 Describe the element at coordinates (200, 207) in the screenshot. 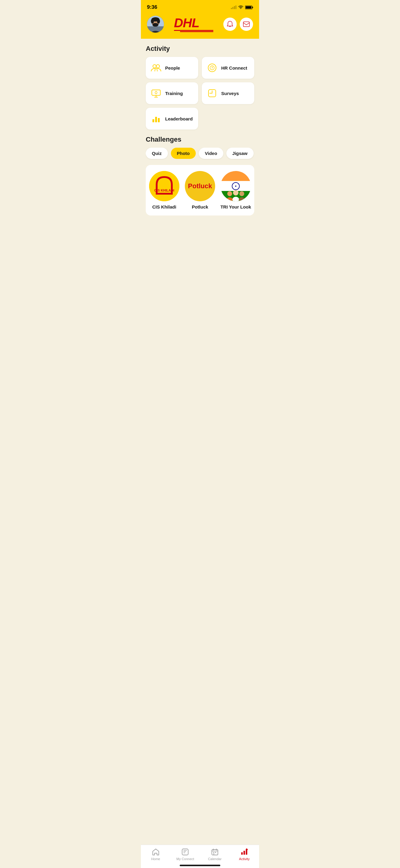

I see `potluck-name: Potluck` at that location.